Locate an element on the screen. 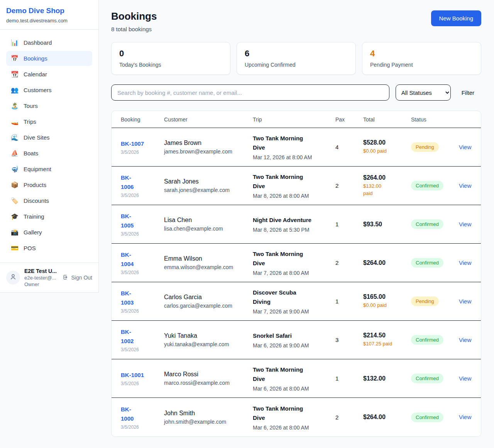 Image resolution: width=494 pixels, height=448 pixels. booking-id-link: BK- 1006 is located at coordinates (127, 182).